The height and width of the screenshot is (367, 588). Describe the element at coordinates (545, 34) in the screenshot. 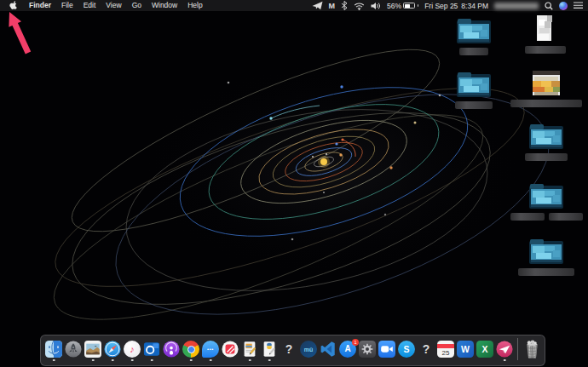

I see `desktop-icon-document` at that location.